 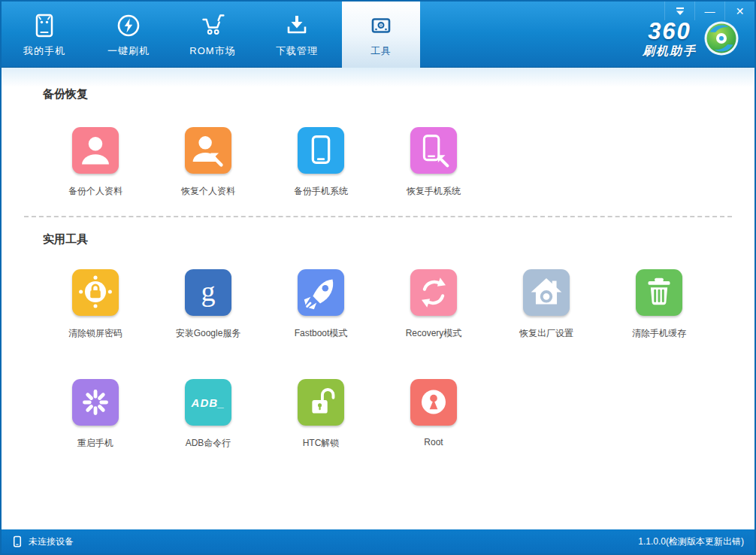 I want to click on tool-clear-lock-password: 清除锁屏密码, so click(x=95, y=305).